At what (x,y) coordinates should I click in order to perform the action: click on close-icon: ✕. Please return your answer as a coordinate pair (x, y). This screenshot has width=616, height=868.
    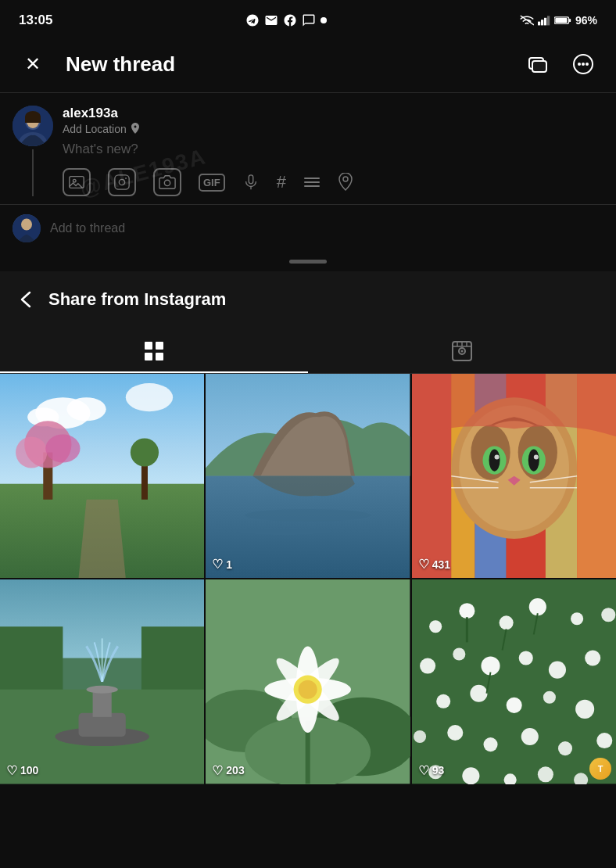
    Looking at the image, I should click on (33, 64).